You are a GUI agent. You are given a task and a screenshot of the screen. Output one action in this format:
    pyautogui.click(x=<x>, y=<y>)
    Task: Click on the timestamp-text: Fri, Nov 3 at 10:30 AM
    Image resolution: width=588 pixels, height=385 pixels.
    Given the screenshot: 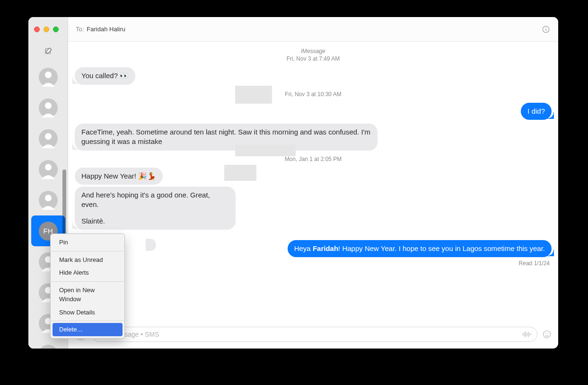 What is the action you would take?
    pyautogui.click(x=313, y=94)
    